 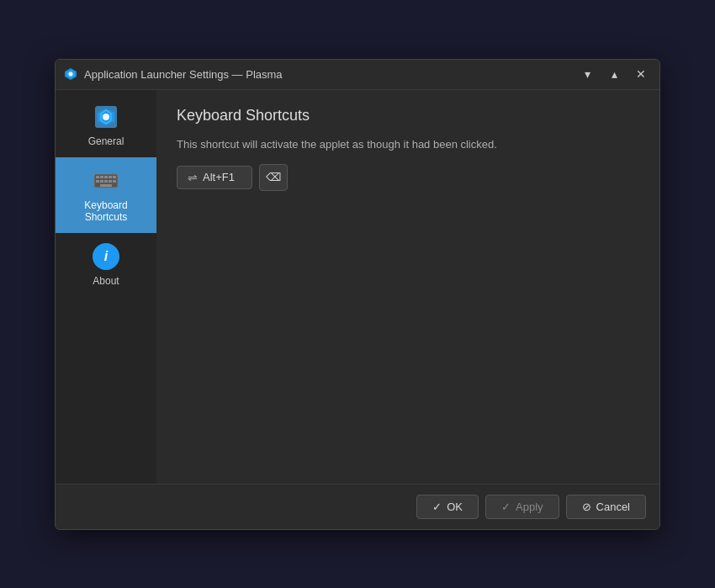 I want to click on close-icon: ✕, so click(x=641, y=74).